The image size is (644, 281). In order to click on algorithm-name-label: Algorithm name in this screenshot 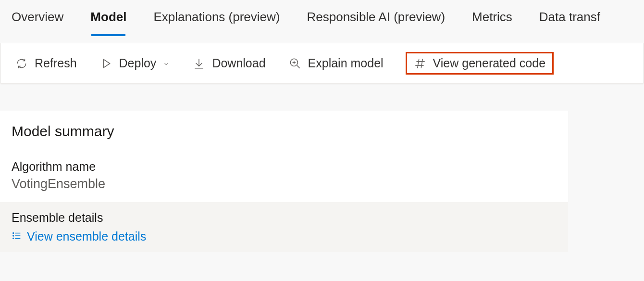, I will do `click(284, 166)`.